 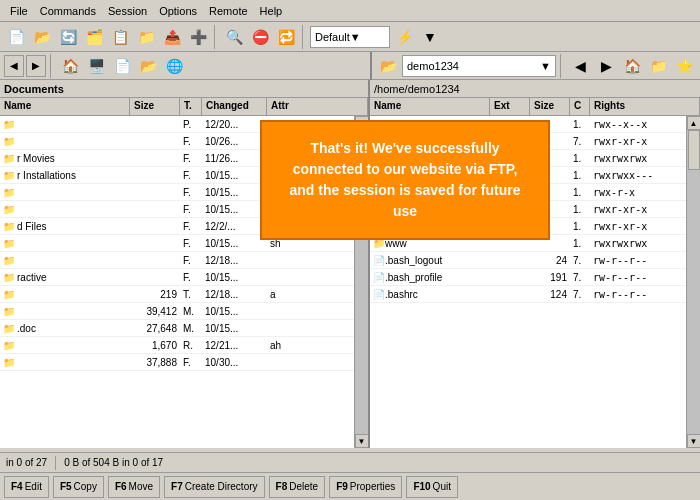 What do you see at coordinates (16, 37) in the screenshot?
I see `toolbar-new: 📄` at bounding box center [16, 37].